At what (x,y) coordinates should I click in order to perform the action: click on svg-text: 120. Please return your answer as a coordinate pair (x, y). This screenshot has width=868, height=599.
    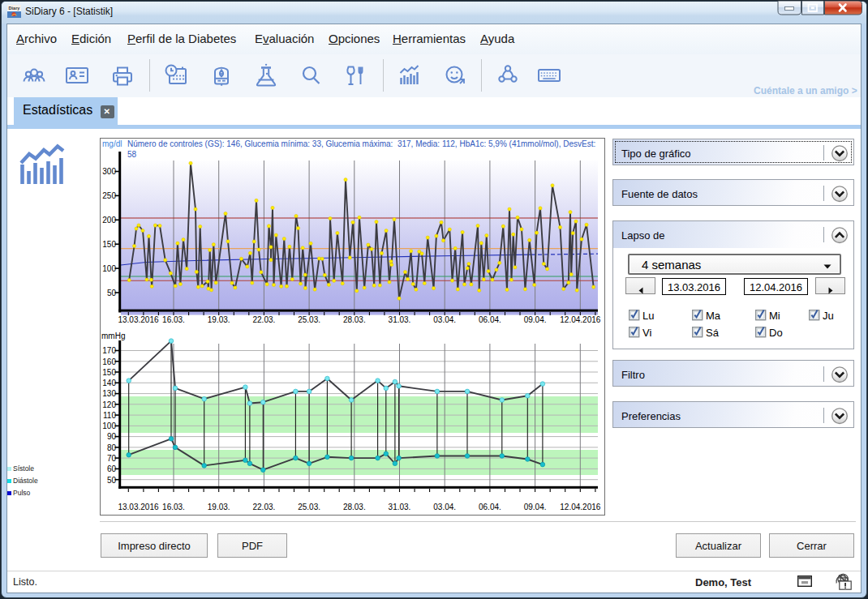
    Looking at the image, I should click on (109, 405).